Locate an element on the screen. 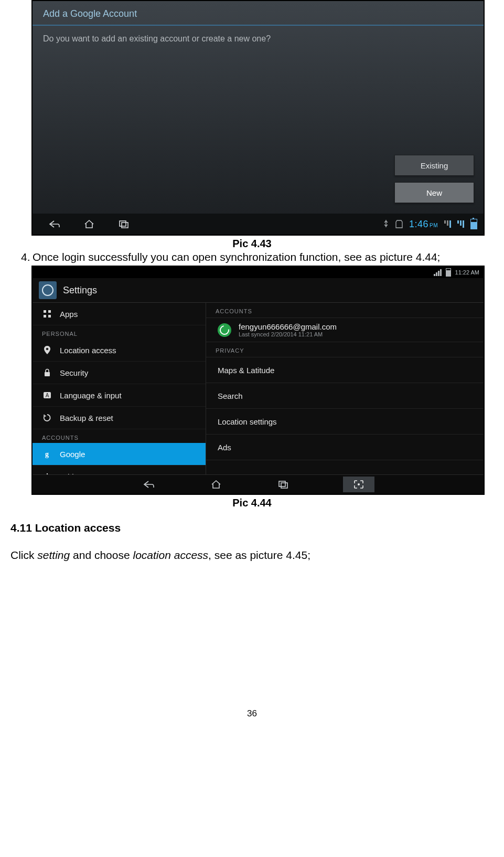 This screenshot has height=857, width=504. dialog-title: Add a Google Account is located at coordinates (258, 14).